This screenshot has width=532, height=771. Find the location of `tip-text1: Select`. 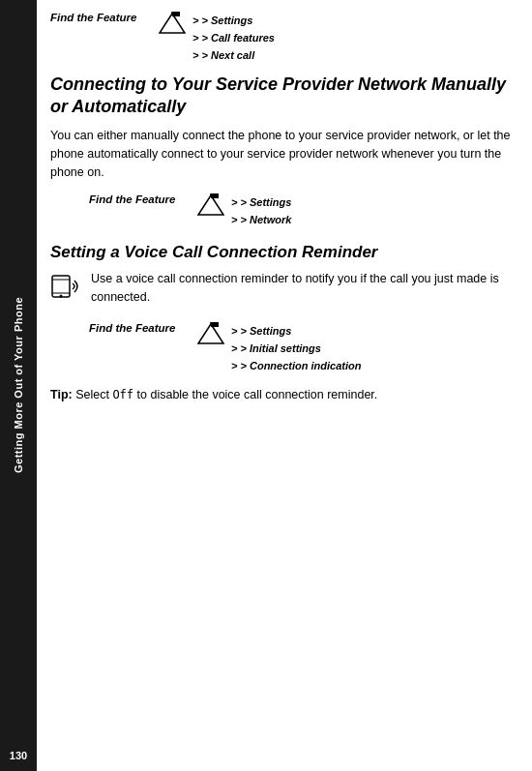

tip-text1: Select is located at coordinates (94, 395).